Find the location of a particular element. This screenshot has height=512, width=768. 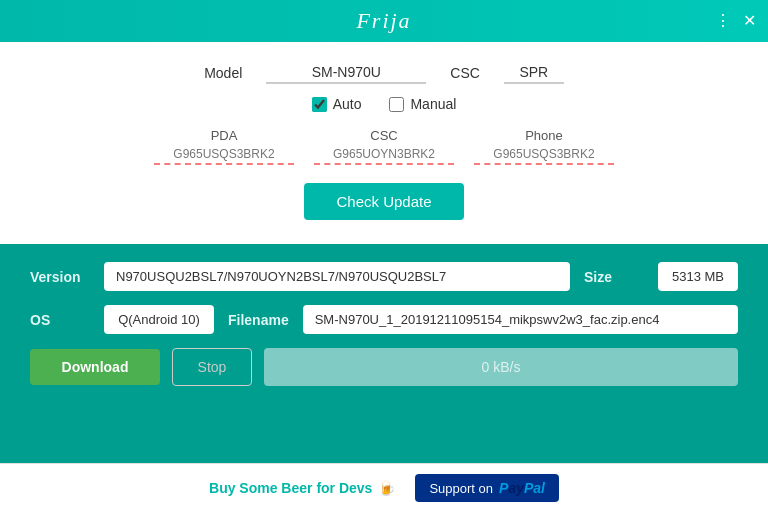

pda-field: PDA is located at coordinates (224, 146).